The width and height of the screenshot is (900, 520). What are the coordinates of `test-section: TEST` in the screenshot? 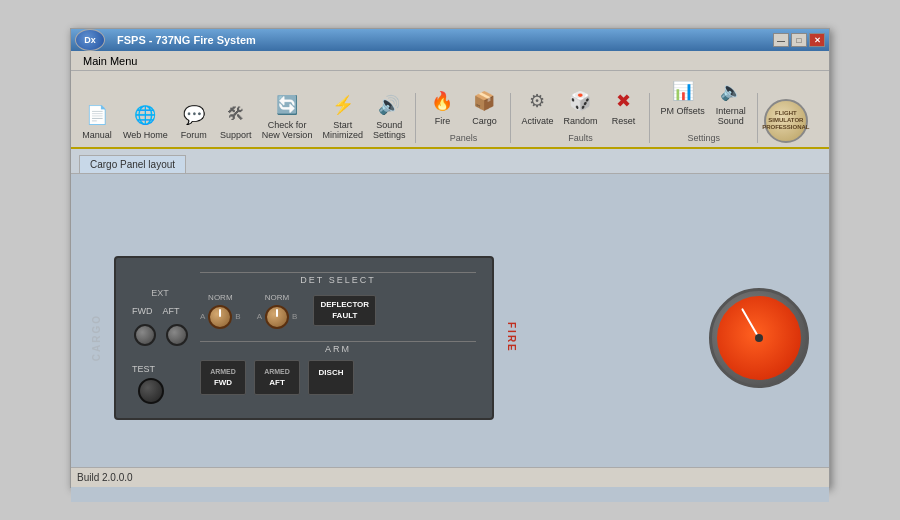 It's located at (160, 384).